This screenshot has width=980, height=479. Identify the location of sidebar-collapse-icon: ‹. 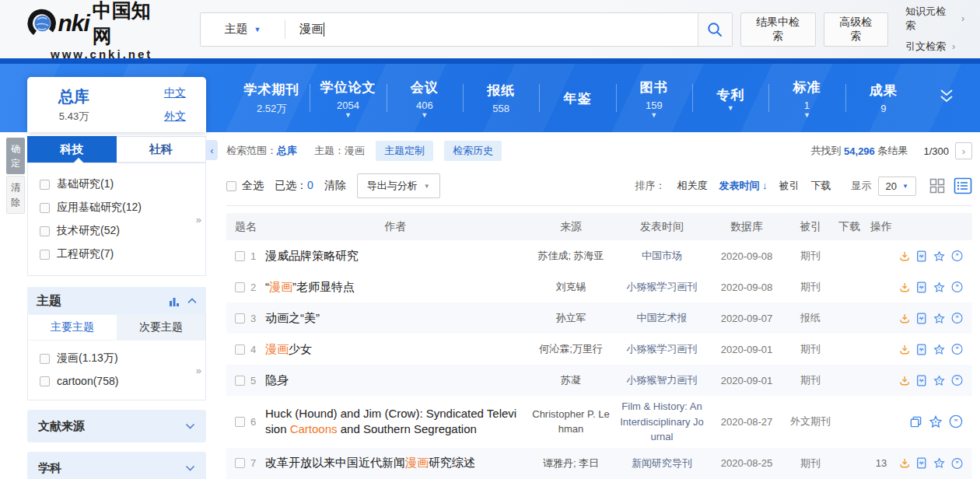
(212, 150).